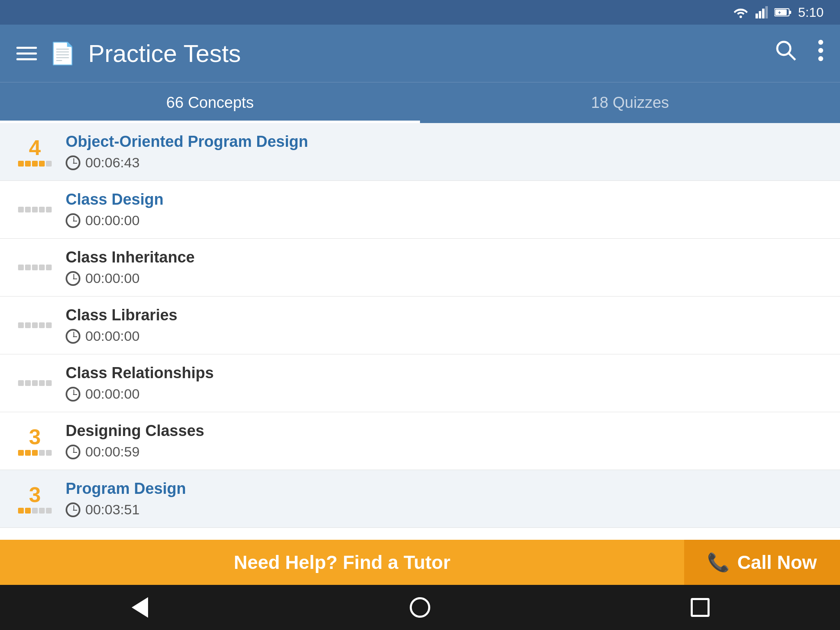 This screenshot has height=630, width=840. I want to click on item-title: Program Design, so click(445, 489).